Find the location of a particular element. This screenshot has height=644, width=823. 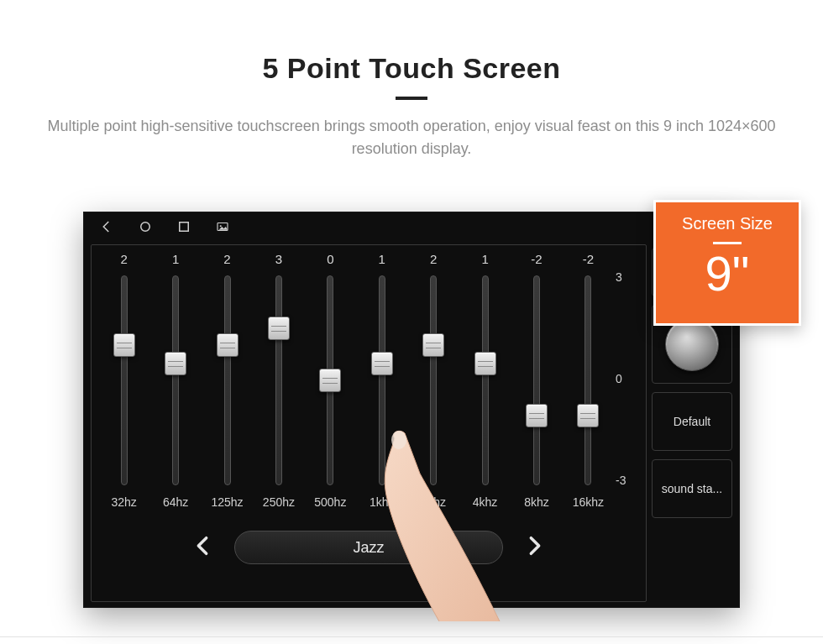

eq-band: 164hz is located at coordinates (175, 382).